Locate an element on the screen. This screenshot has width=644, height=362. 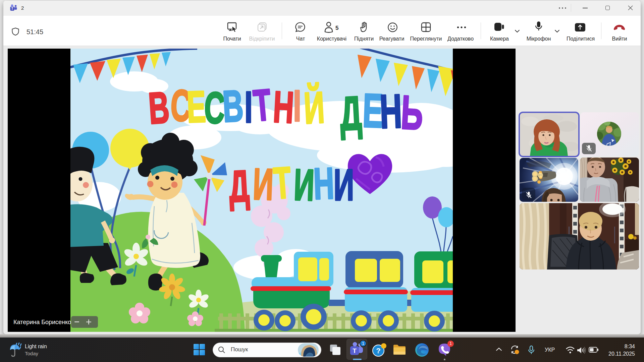
svg-text: Й is located at coordinates (314, 107).